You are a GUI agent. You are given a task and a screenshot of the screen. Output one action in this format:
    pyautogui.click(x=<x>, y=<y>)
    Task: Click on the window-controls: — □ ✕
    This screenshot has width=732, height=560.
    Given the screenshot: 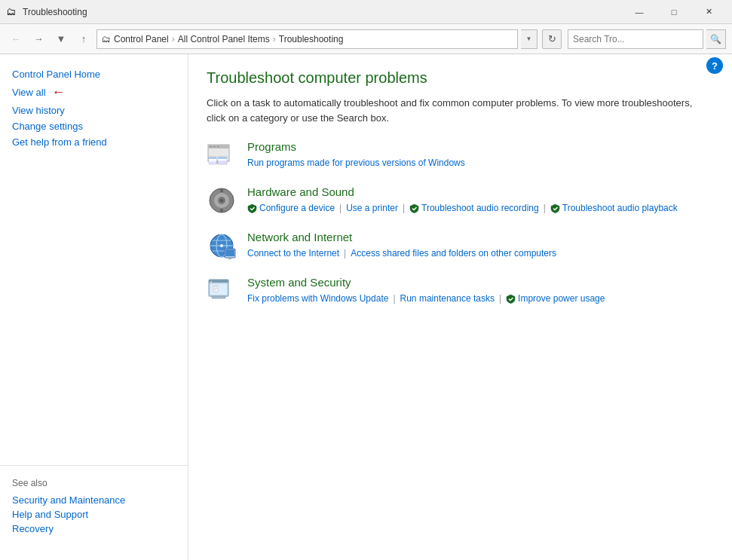 What is the action you would take?
    pyautogui.click(x=674, y=12)
    